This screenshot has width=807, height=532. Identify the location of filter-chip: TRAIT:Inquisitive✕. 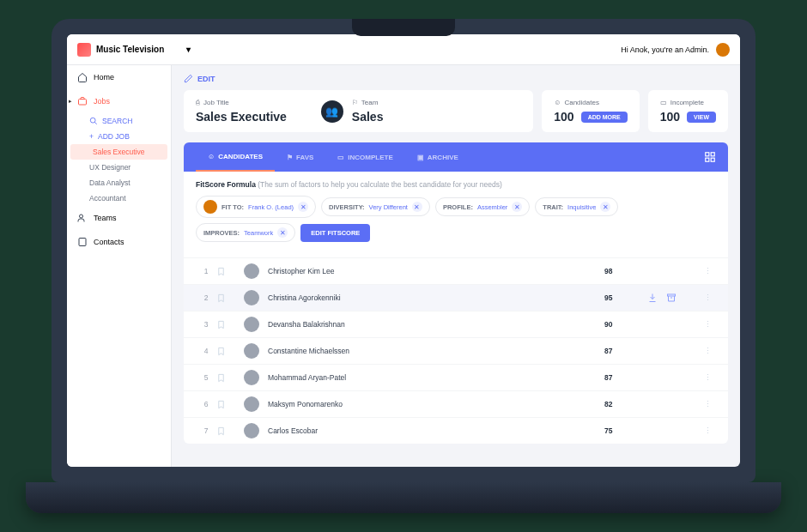
(577, 207).